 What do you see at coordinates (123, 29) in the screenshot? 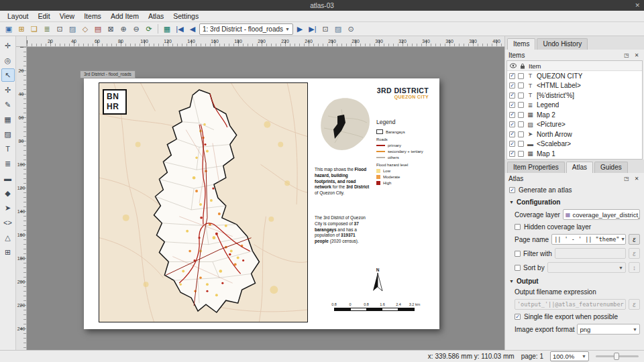
I see `zoom-in-button: ⊕` at bounding box center [123, 29].